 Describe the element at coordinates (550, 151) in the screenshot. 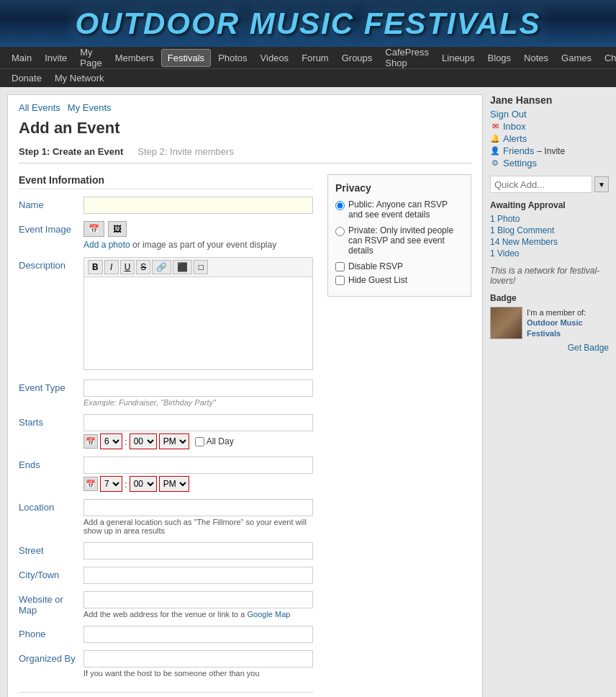

I see `sidebar-friends: 👤 Friends – Invite` at that location.